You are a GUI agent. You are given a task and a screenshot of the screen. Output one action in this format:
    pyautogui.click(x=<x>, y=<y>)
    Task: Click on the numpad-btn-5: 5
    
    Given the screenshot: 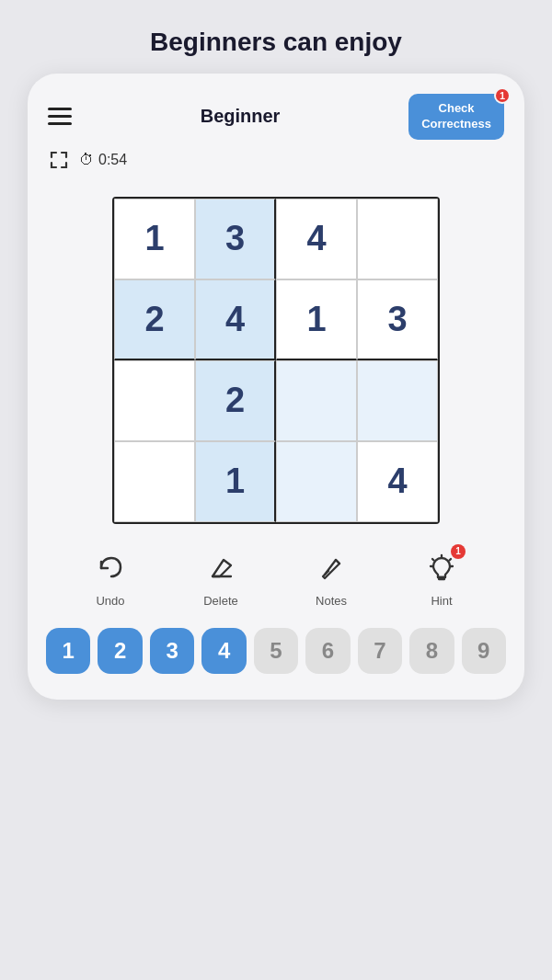 What is the action you would take?
    pyautogui.click(x=276, y=651)
    